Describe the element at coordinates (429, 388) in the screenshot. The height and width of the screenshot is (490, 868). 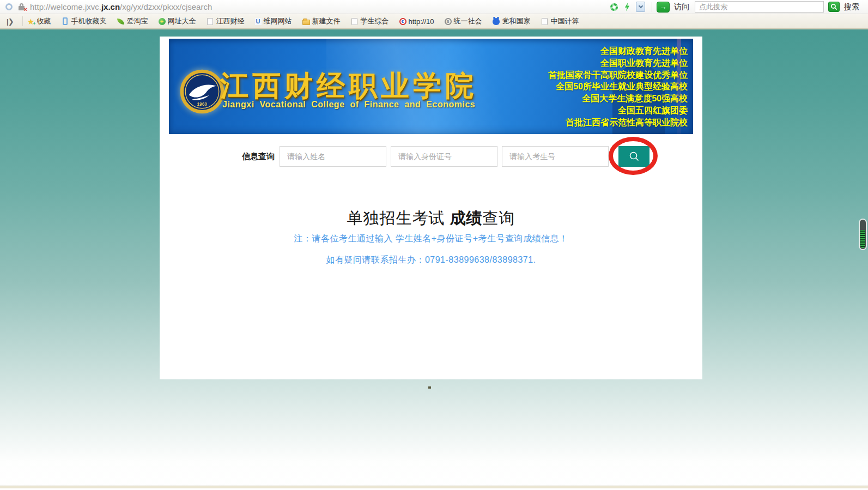
I see `stray-dot` at that location.